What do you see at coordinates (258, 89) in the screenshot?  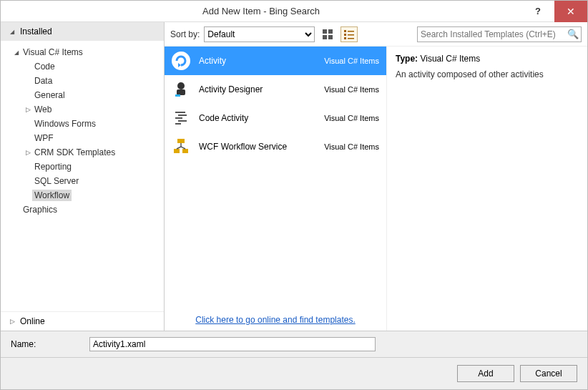 I see `template-name: Activity Designer` at bounding box center [258, 89].